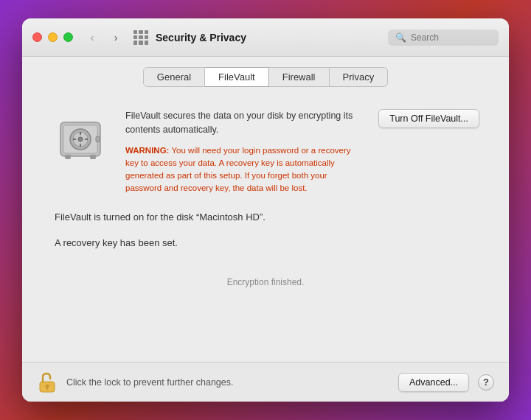 The image size is (531, 420). What do you see at coordinates (104, 38) in the screenshot?
I see `nav-buttons: ‹ ›` at bounding box center [104, 38].